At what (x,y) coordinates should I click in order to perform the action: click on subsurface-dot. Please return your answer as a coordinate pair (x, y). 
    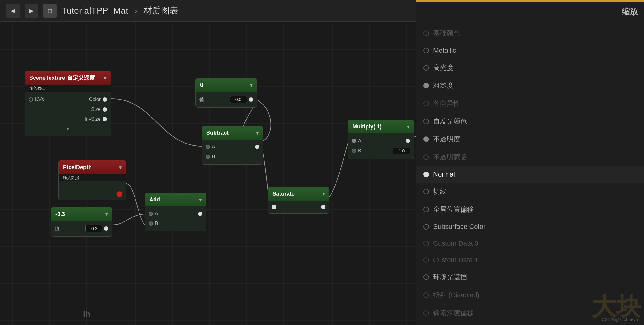
    Looking at the image, I should click on (426, 227).